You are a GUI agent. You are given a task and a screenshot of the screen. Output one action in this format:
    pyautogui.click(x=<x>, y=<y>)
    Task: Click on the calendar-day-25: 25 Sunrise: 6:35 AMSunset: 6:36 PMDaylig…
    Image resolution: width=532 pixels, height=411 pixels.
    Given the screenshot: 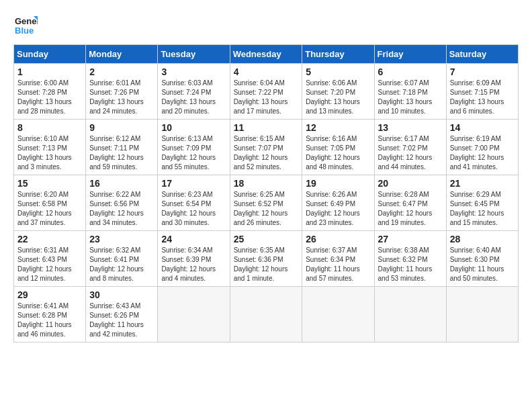 What is the action you would take?
    pyautogui.click(x=266, y=259)
    